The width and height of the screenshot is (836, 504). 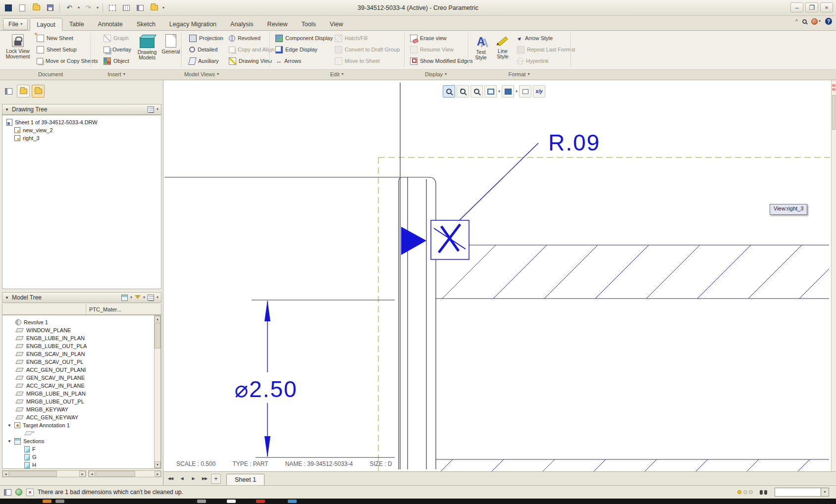 What do you see at coordinates (30, 465) in the screenshot?
I see `model-tree-item-section-h: H` at bounding box center [30, 465].